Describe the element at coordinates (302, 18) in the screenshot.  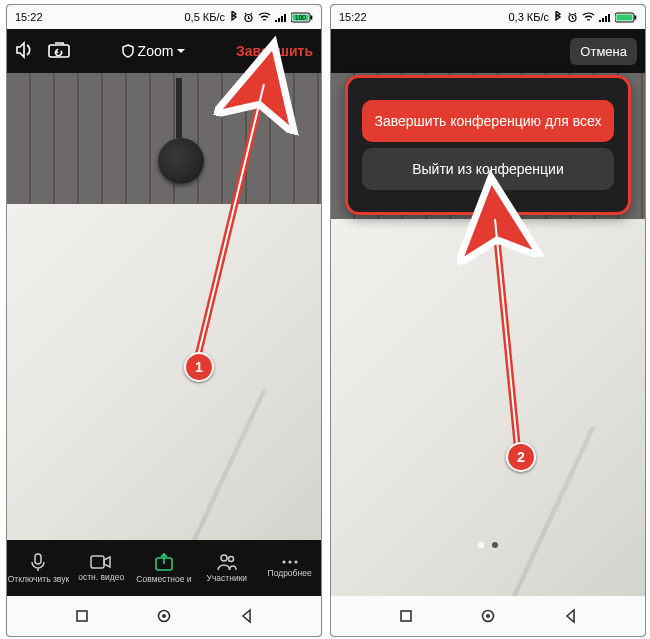
I see `battery-icon: 100` at that location.